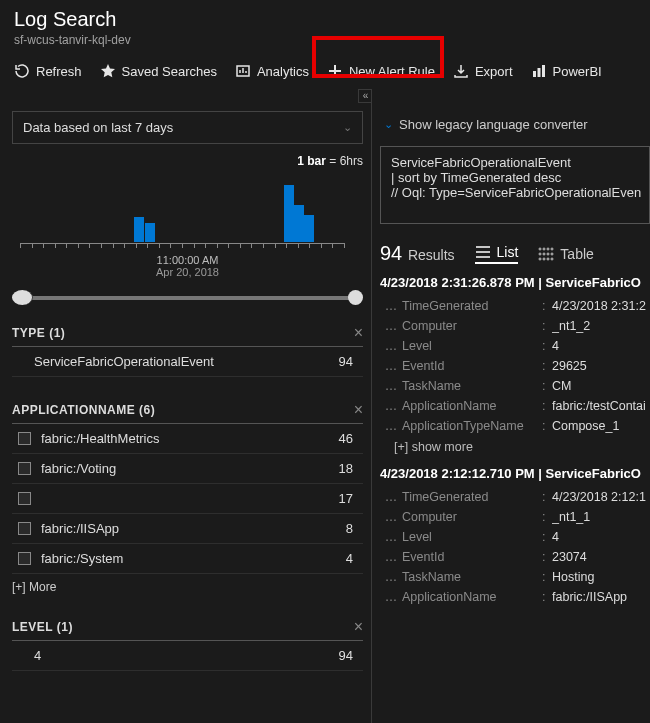  What do you see at coordinates (188, 272) in the screenshot?
I see `chart-axis-date: Apr 20, 2018` at bounding box center [188, 272].